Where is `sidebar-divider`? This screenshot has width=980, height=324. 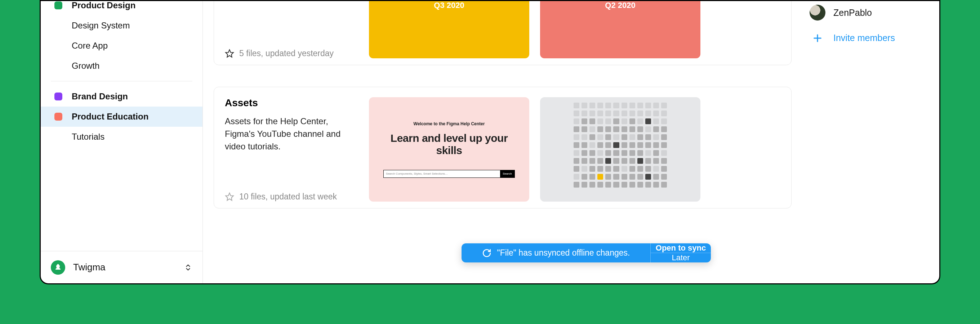
sidebar-divider is located at coordinates (122, 81).